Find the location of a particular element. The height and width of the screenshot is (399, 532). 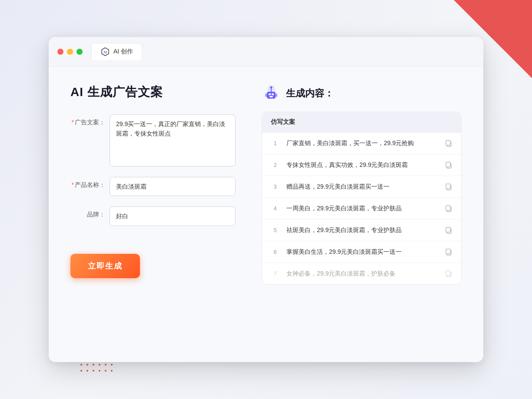

product-name-group: *产品名称： is located at coordinates (153, 186).